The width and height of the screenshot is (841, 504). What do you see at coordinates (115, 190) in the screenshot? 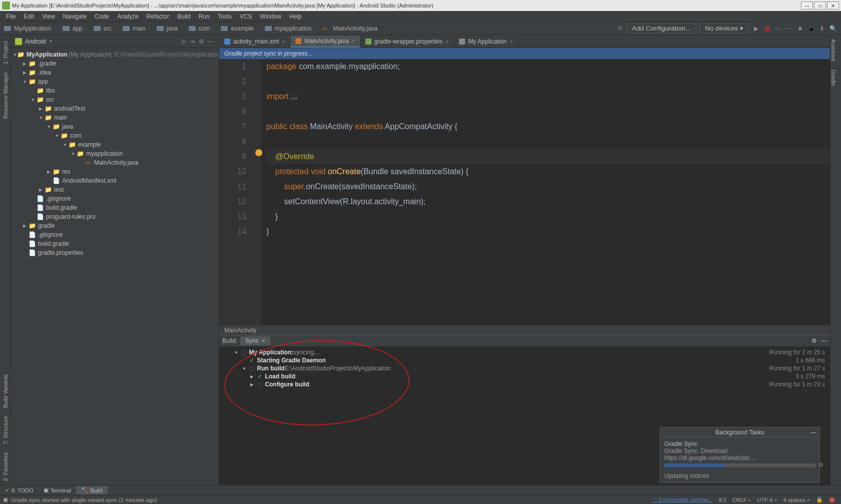
I see `tree-item: ▶📁test` at bounding box center [115, 190].